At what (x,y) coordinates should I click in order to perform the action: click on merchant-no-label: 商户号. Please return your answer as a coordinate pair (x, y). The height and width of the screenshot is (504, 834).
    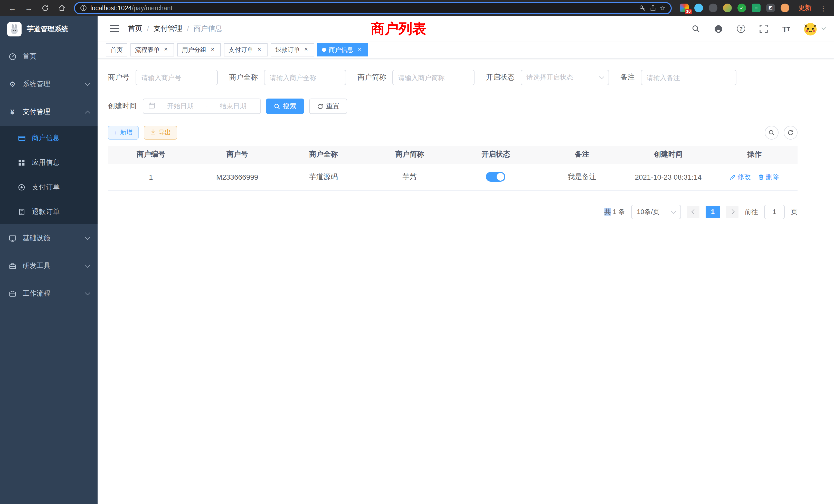
    Looking at the image, I should click on (122, 77).